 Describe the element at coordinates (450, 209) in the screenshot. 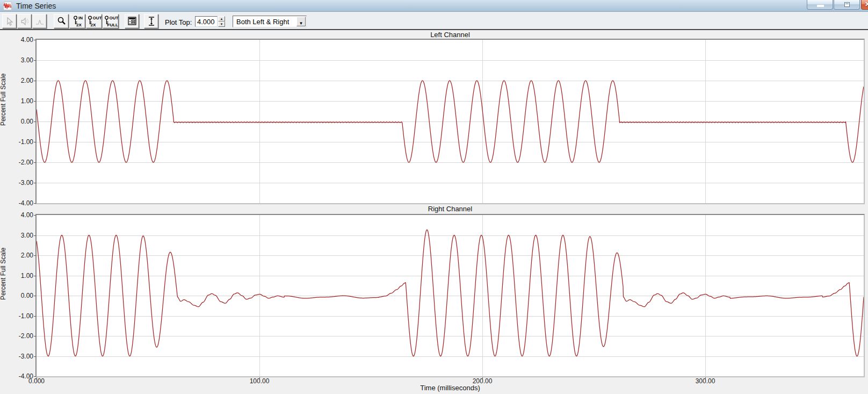

I see `chart-title-right: Right Channel` at that location.